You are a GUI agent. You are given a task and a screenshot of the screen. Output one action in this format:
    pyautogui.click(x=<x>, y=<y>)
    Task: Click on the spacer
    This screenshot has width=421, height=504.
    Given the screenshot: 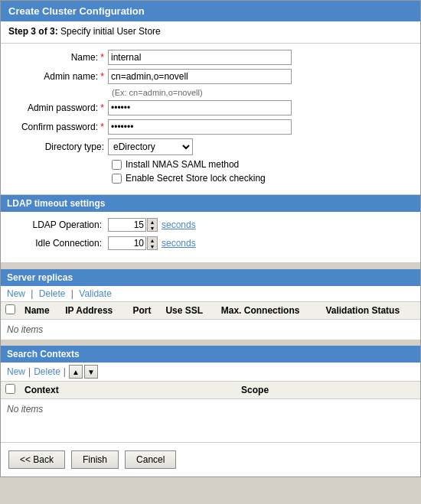 What is the action you would take?
    pyautogui.click(x=210, y=431)
    